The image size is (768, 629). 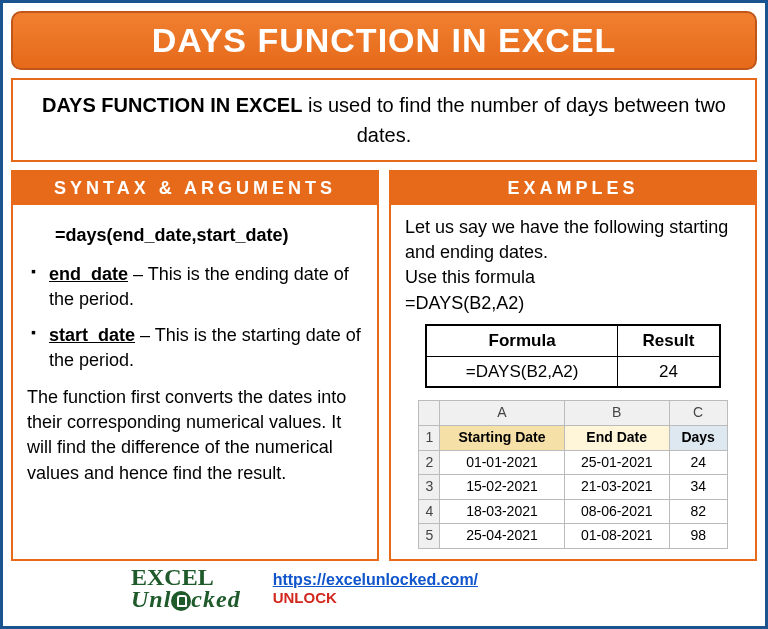 I want to click on syntax-explanation: The function first converts the dates in…, so click(x=195, y=436).